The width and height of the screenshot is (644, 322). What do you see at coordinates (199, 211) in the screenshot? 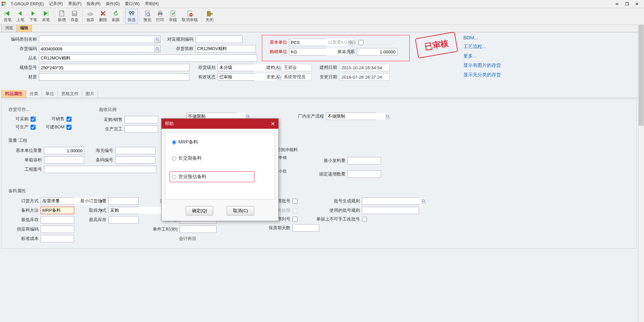
I see `ok-button: 确定(Q)` at bounding box center [199, 211].